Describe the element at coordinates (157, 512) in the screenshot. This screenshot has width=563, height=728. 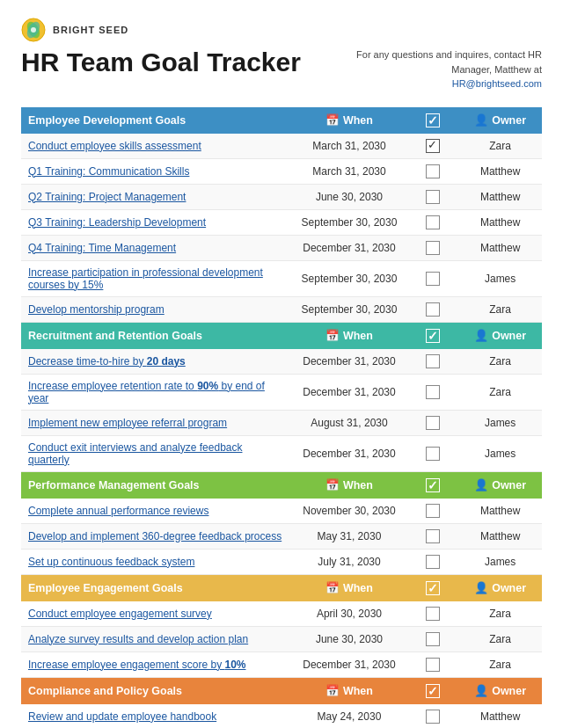
I see `task-cell: Complete annual performance reviews` at that location.